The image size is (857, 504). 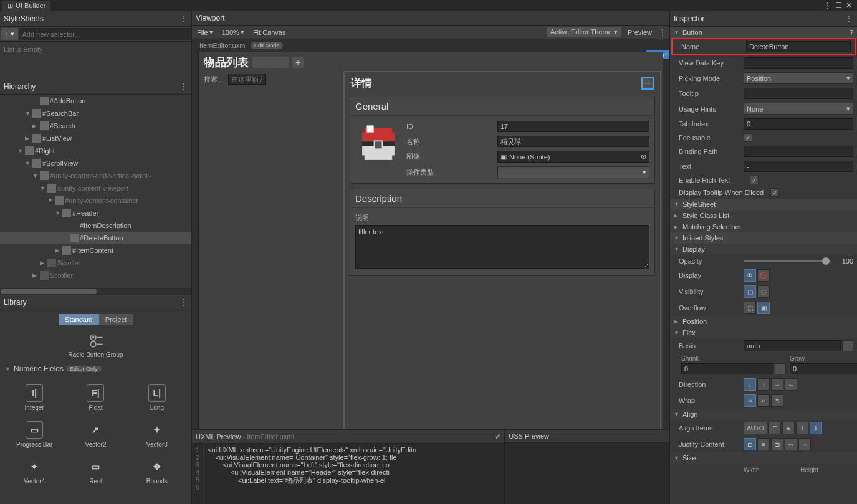 What do you see at coordinates (823, 369) in the screenshot?
I see `grow-field` at bounding box center [823, 369].